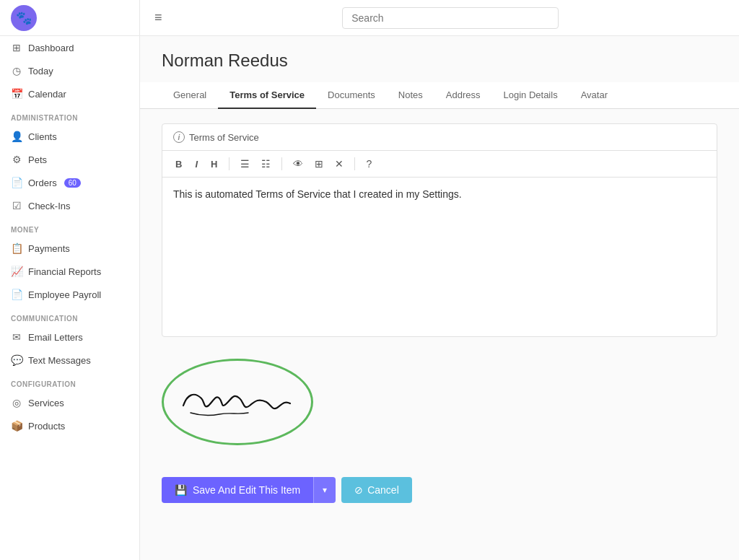 The image size is (739, 560). I want to click on sidebar-item-calendar: 📅 Calendar, so click(69, 94).